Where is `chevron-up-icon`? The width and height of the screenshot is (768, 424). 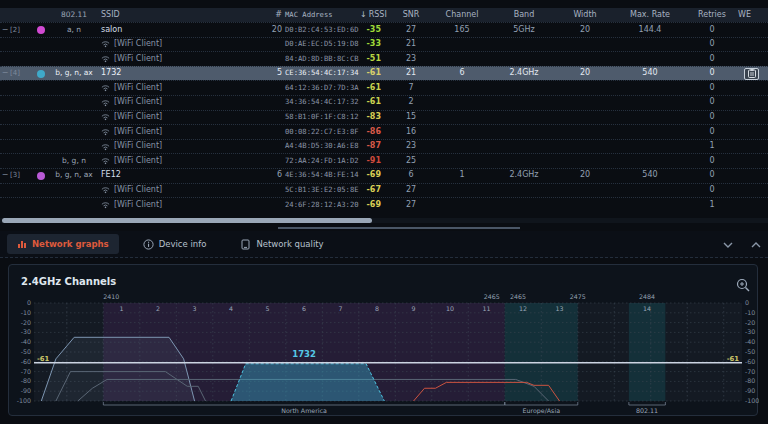
chevron-up-icon is located at coordinates (756, 245).